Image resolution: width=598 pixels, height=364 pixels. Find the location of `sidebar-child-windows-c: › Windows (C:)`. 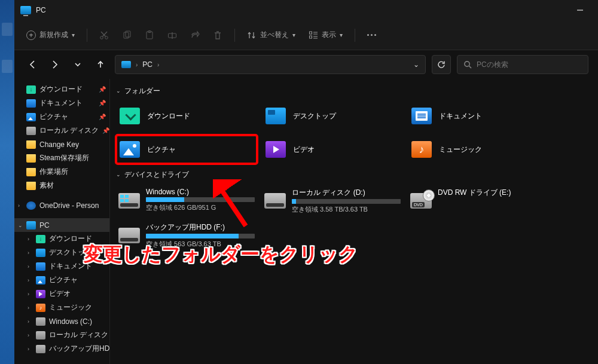

sidebar-child-windows-c: › Windows (C:) is located at coordinates (62, 322).